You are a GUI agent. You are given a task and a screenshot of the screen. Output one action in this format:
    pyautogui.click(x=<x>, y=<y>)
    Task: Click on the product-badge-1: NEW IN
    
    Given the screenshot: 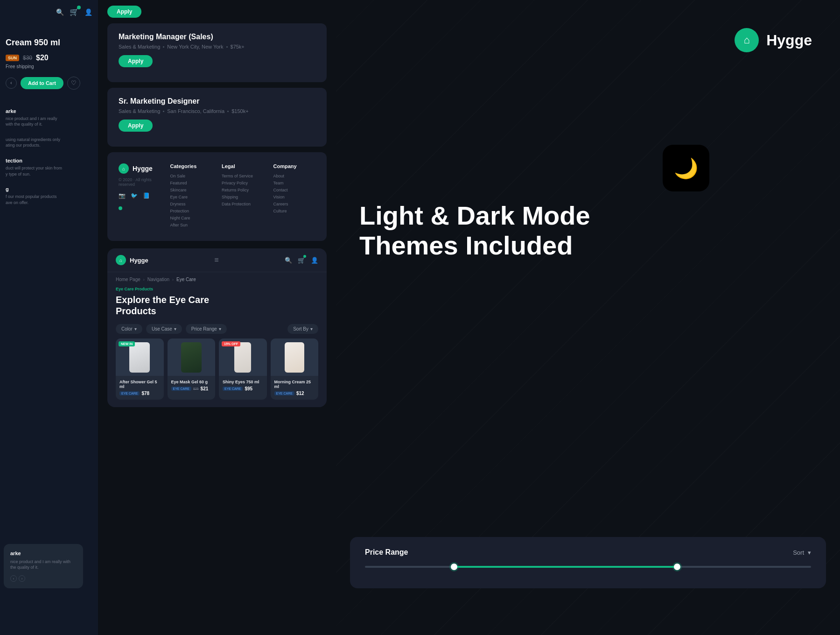 What is the action you would take?
    pyautogui.click(x=127, y=344)
    